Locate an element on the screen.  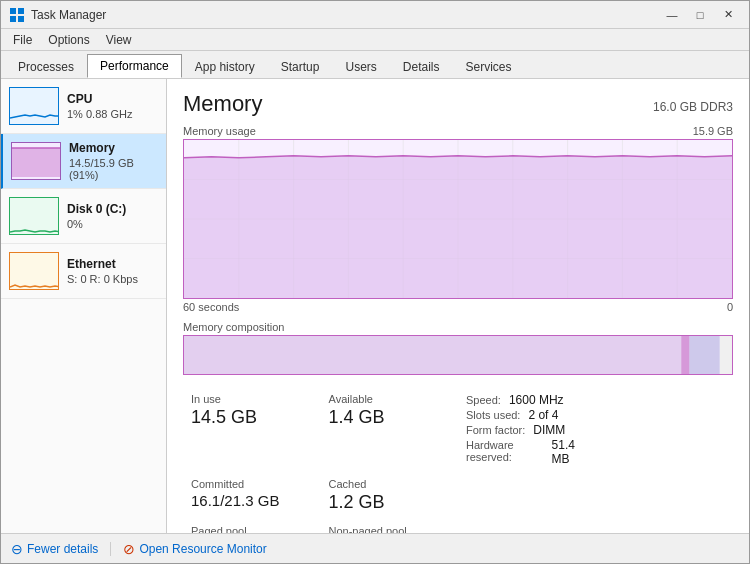
sidebar-item-memory: Memory 14.5/15.9 GB (91%) is located at coordinates (84, 162).